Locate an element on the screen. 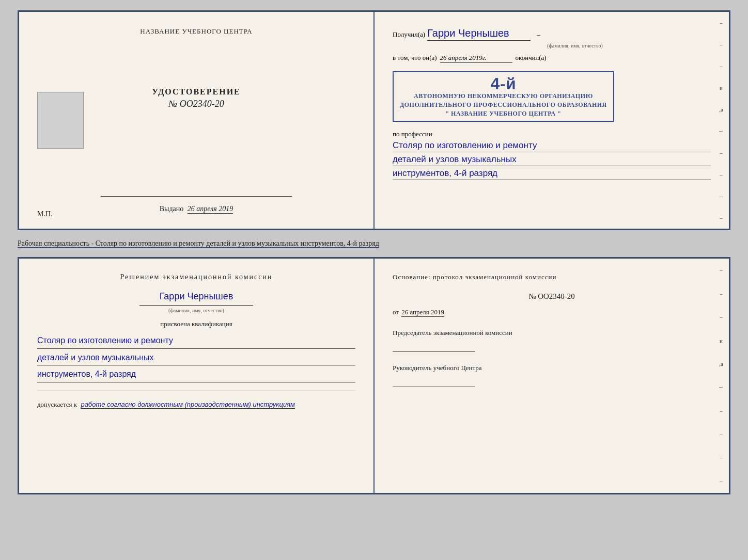 This screenshot has width=748, height=560. stamp-bignum: 4-й is located at coordinates (503, 84).